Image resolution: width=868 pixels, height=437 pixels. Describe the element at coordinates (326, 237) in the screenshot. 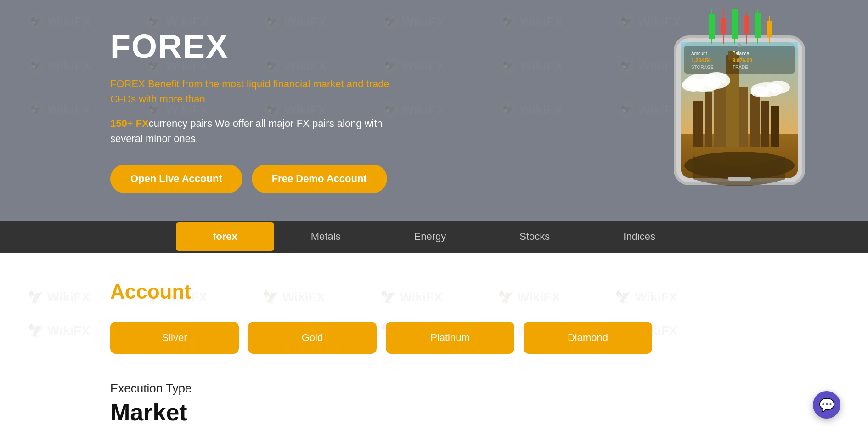

I see `tab-metals: Metals` at that location.